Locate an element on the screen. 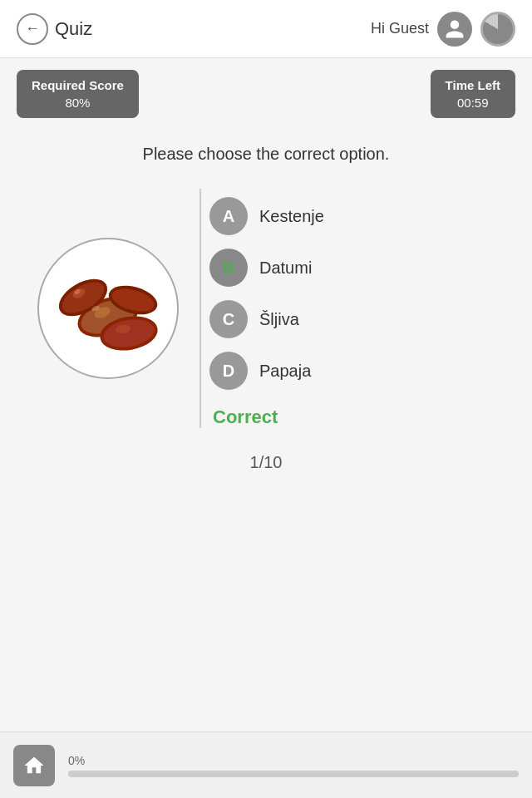 The height and width of the screenshot is (798, 532). option-circle-a: A is located at coordinates (229, 216).